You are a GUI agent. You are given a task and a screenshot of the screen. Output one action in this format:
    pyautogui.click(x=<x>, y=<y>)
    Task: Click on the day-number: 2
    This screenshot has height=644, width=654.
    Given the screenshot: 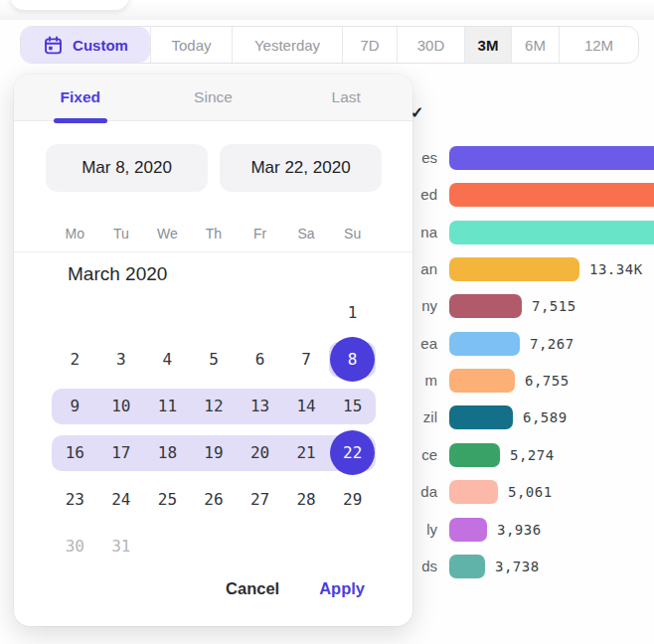 What is the action you would take?
    pyautogui.click(x=75, y=360)
    